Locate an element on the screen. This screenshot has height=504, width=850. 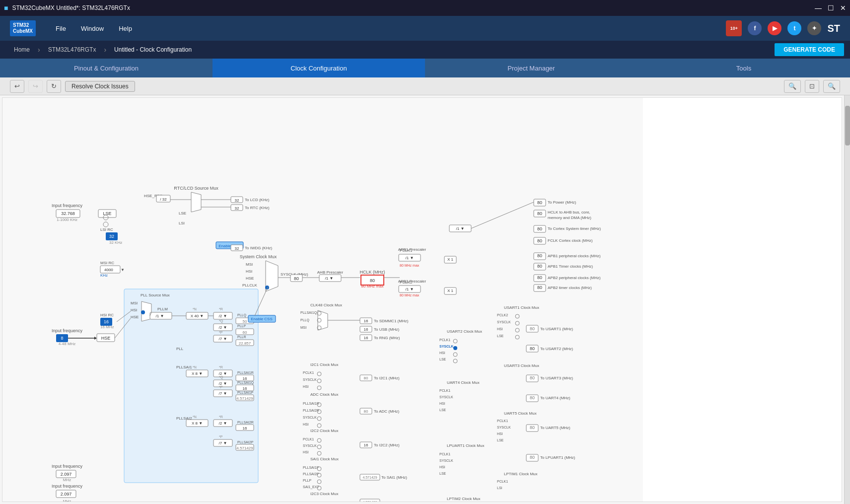
svg-text: PLLSAI1R is located at coordinates (311, 403).